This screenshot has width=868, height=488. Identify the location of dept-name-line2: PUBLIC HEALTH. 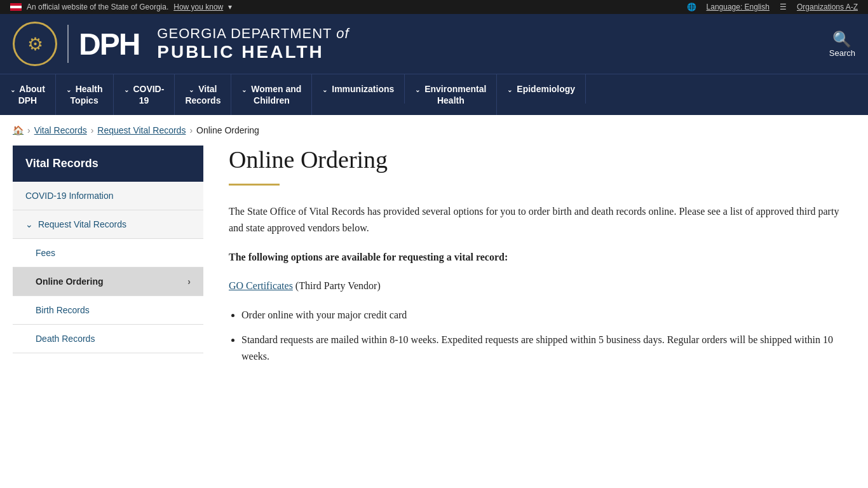
(253, 52).